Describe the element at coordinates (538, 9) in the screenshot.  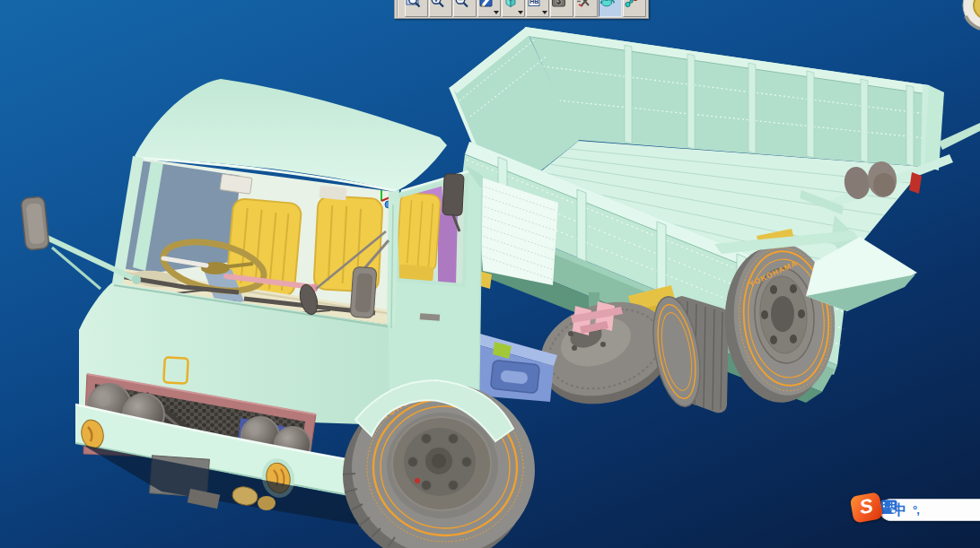
I see `toolbar-button-box-copy: HB` at that location.